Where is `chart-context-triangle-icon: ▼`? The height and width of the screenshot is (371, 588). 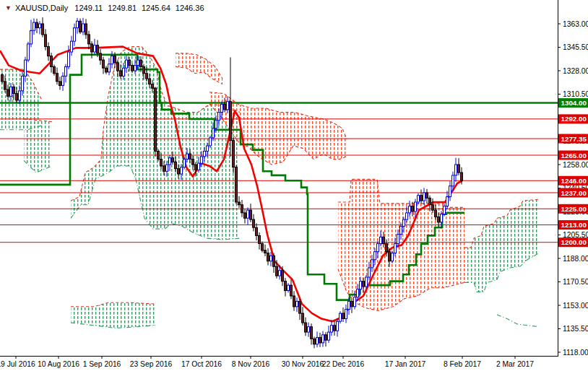
chart-context-triangle-icon: ▼ is located at coordinates (9, 8).